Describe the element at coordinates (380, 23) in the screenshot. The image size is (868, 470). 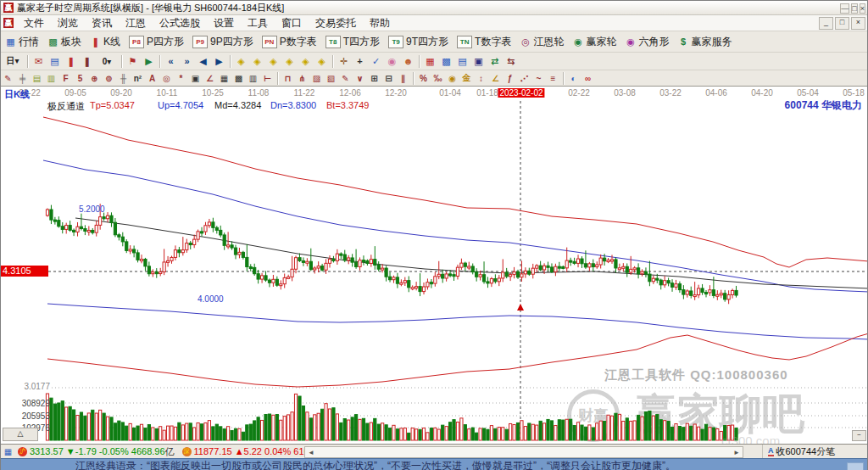
I see `menu-item-9: 帮助` at that location.